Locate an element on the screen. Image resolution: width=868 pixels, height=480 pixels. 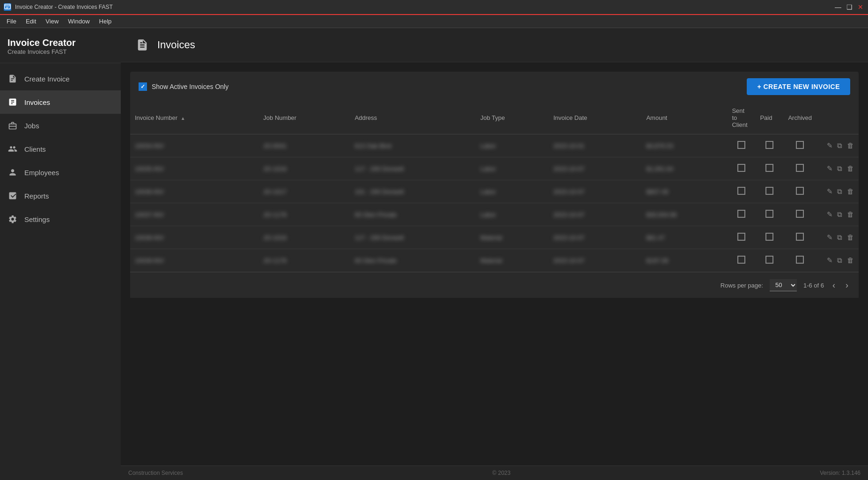
edit-button-row-2: ✎ is located at coordinates (830, 191).